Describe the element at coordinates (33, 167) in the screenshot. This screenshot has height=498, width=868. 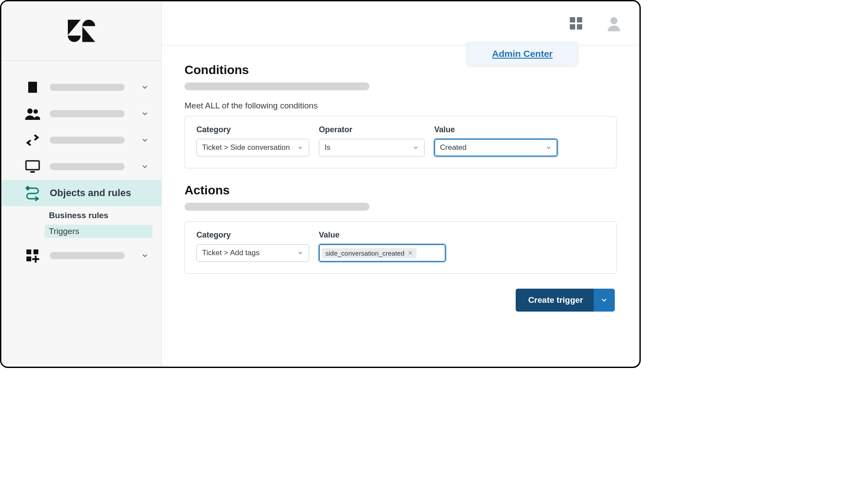
I see `monitor-icon` at that location.